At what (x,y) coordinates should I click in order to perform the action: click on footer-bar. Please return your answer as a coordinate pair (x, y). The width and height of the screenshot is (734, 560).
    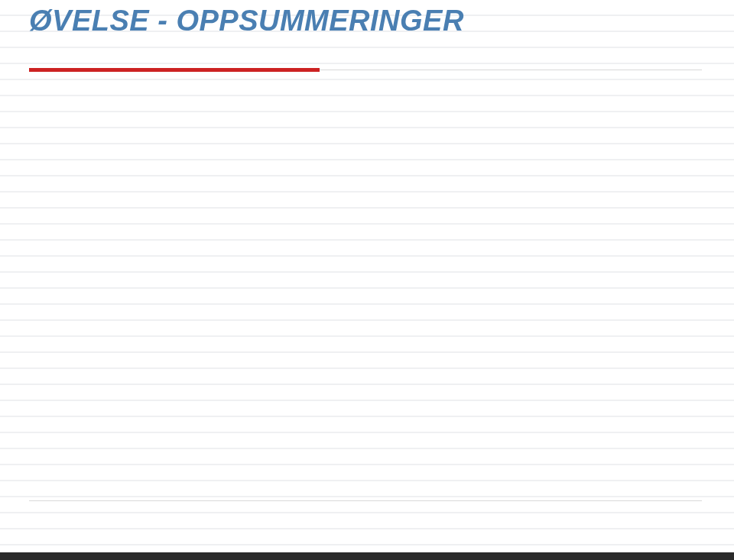
    Looking at the image, I should click on (367, 556).